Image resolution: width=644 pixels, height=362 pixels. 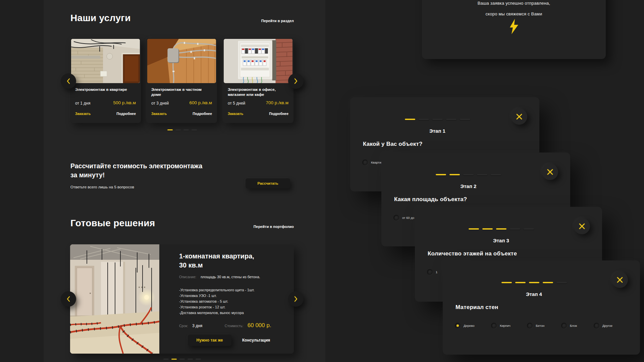 What do you see at coordinates (536, 326) in the screenshot?
I see `option-concrete: Бетон` at bounding box center [536, 326].